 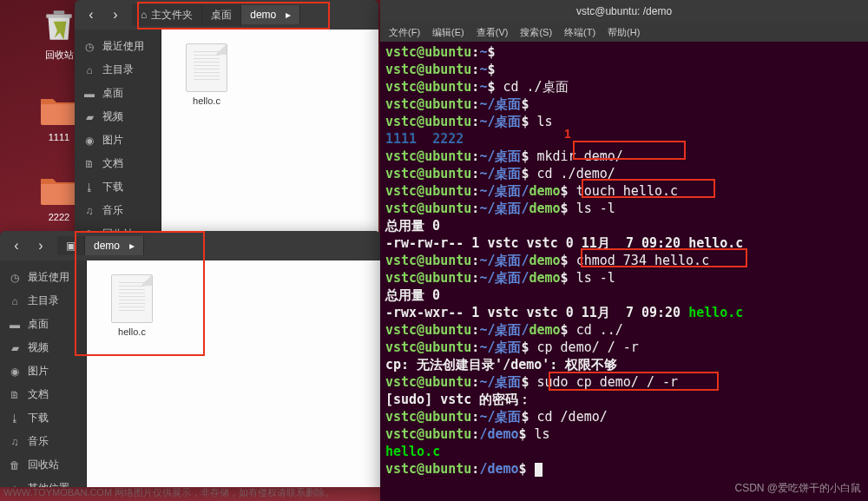 What do you see at coordinates (43, 465) in the screenshot?
I see `sidebar-item-trash: 🗑回收站` at bounding box center [43, 465].